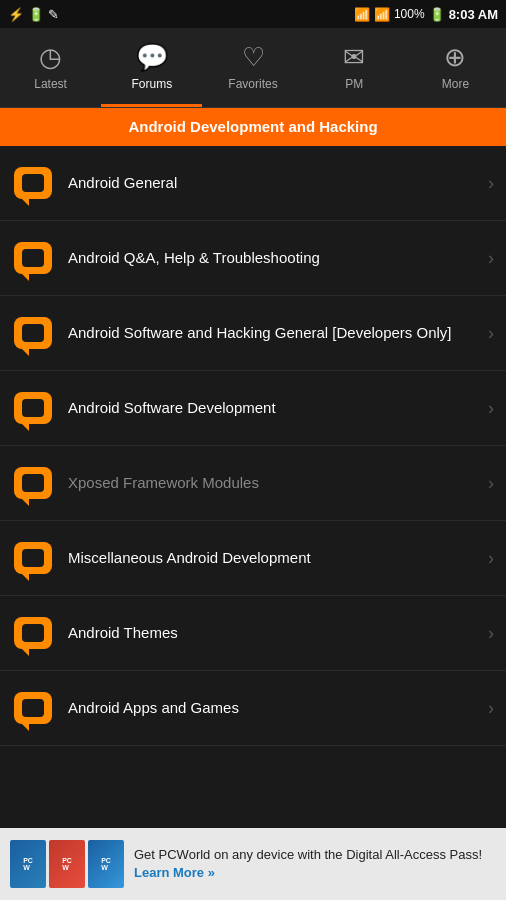  Describe the element at coordinates (278, 333) in the screenshot. I see `forum-title-android-software-hacking: Android Software and Hacking General [De…` at that location.